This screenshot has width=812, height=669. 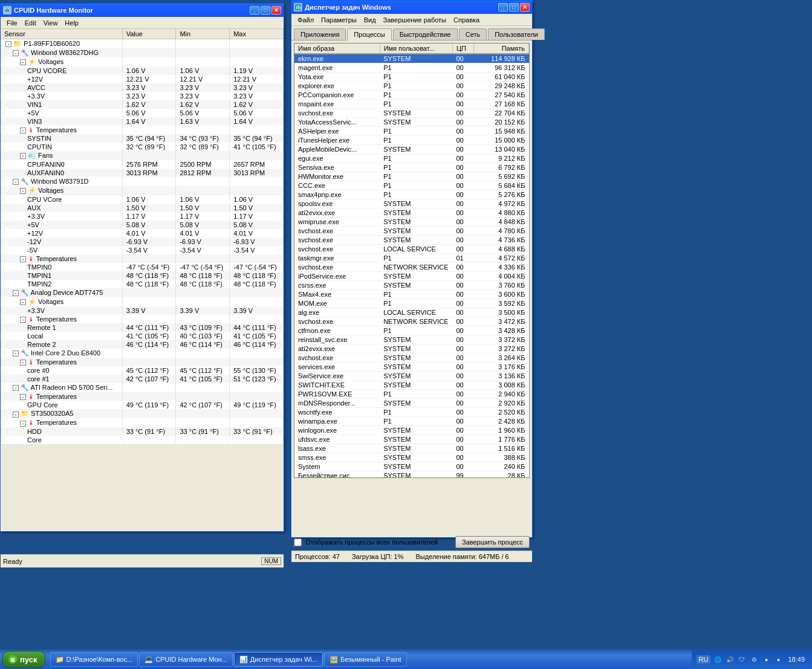 What do you see at coordinates (412, 313) in the screenshot?
I see `process-row: alg.exe LOCAL SERVICE 00 3 500 КБ` at bounding box center [412, 313].